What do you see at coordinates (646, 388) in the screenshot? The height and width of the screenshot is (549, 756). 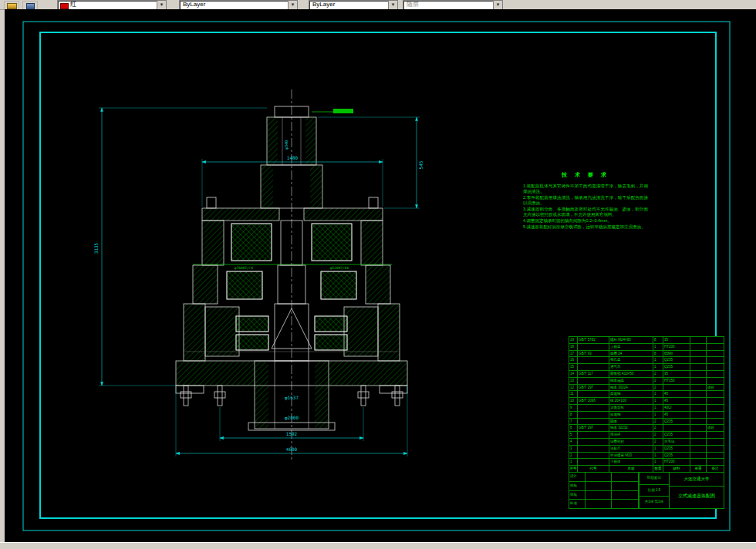 I see `table-row: 12 GB/T 297 轴承 30224 2 成对` at bounding box center [646, 388].